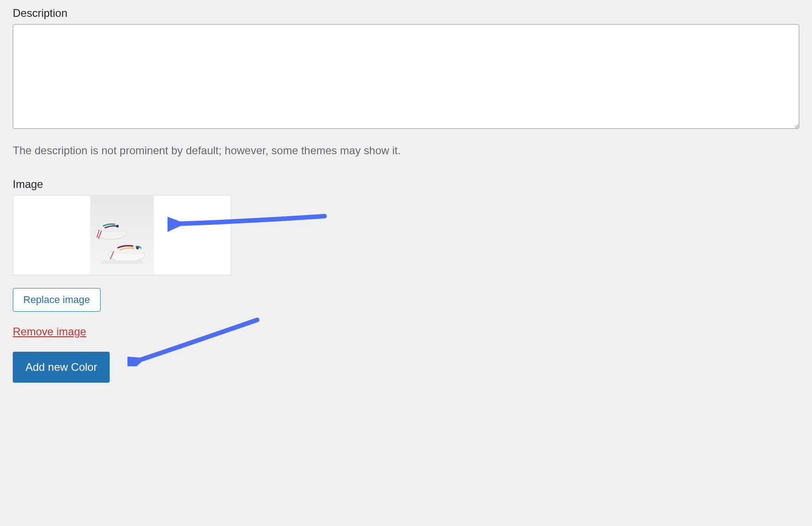 This screenshot has height=526, width=812. Describe the element at coordinates (49, 332) in the screenshot. I see `remove-image-link: Remove image` at that location.